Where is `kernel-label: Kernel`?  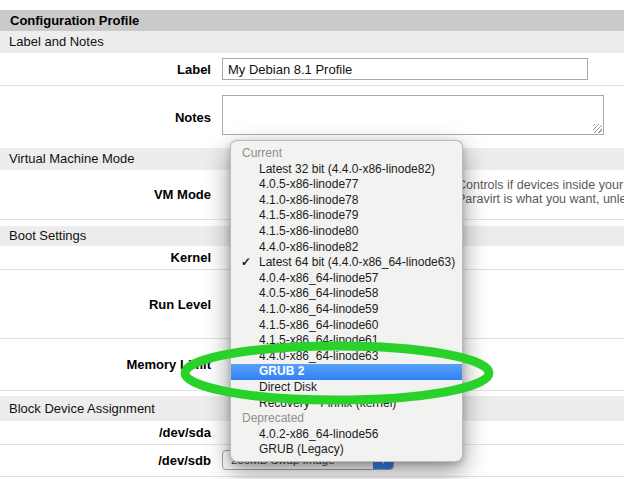 kernel-label: Kernel is located at coordinates (109, 258).